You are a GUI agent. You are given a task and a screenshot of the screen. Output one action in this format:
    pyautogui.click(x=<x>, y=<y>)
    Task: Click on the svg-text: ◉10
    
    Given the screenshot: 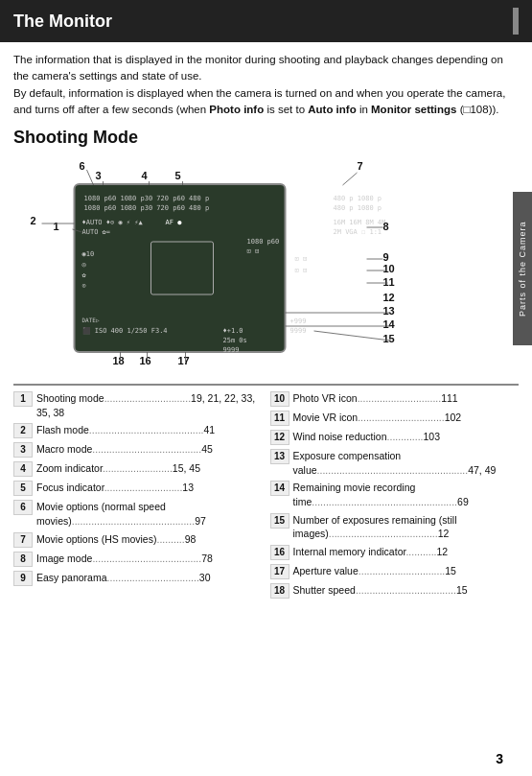 What is the action you would take?
    pyautogui.click(x=88, y=254)
    